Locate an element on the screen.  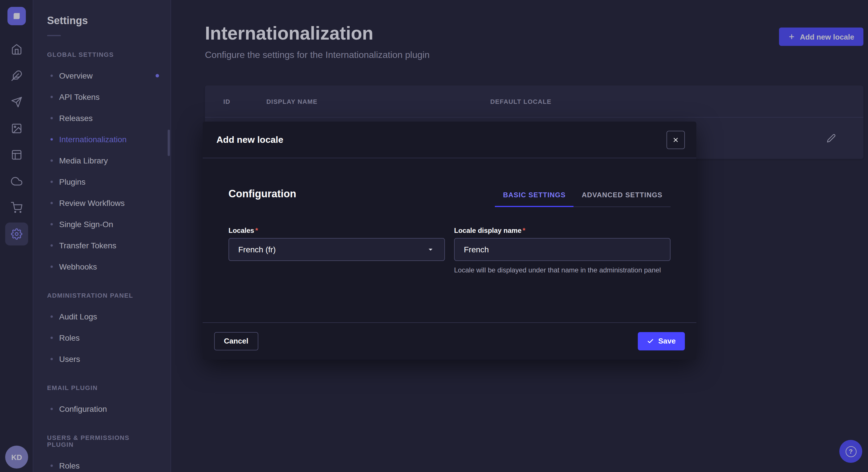
tab-advanced-settings: ADVANCED SETTINGS is located at coordinates (622, 199).